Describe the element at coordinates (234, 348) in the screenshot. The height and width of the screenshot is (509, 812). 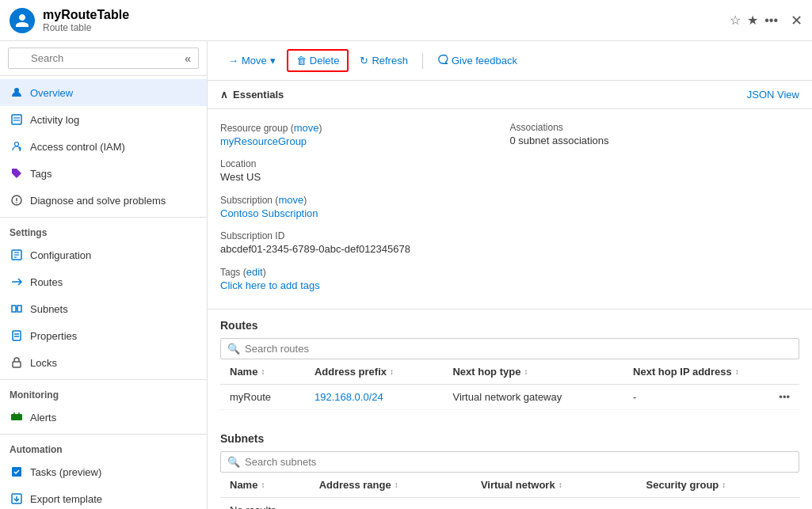
I see `routes-search-icon: 🔍` at that location.